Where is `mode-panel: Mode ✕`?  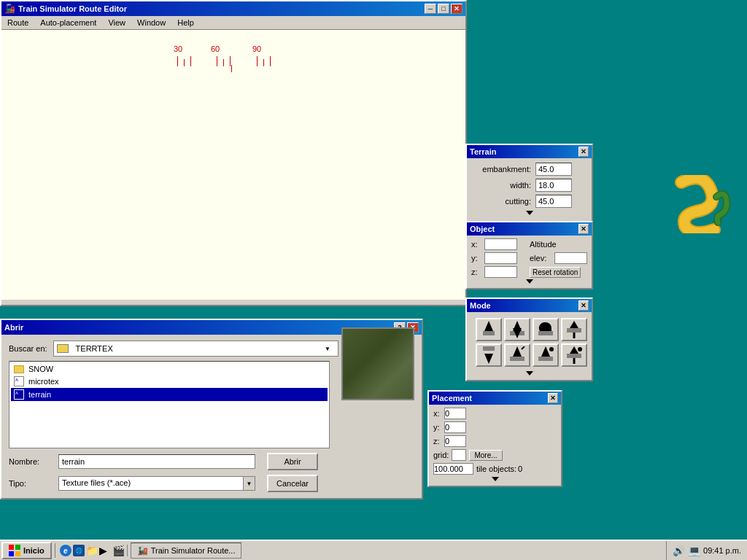
mode-panel: Mode ✕ is located at coordinates (530, 340).